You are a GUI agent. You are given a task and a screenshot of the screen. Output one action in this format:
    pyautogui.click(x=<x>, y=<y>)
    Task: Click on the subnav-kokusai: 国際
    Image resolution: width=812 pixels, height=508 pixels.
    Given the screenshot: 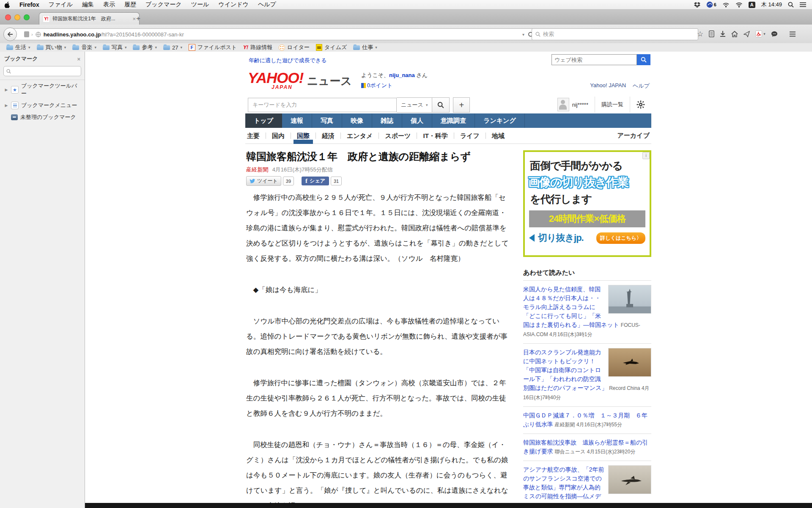 What is the action you would take?
    pyautogui.click(x=303, y=135)
    